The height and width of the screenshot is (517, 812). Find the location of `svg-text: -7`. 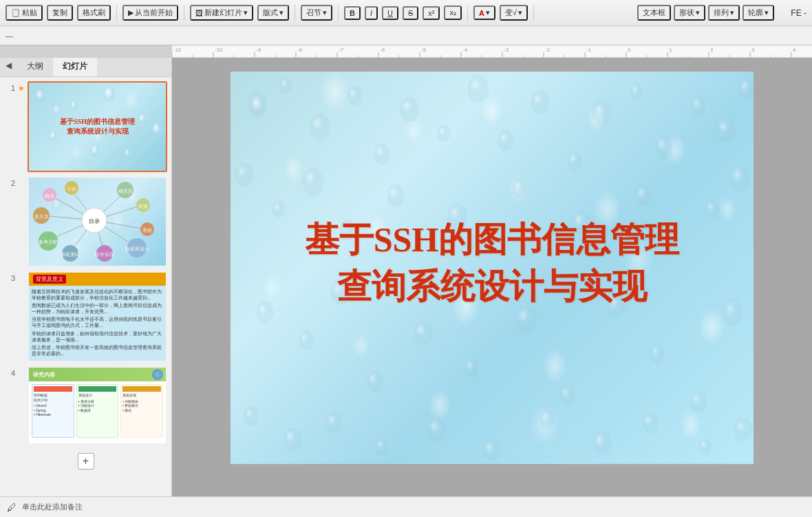

svg-text: -7 is located at coordinates (341, 50).